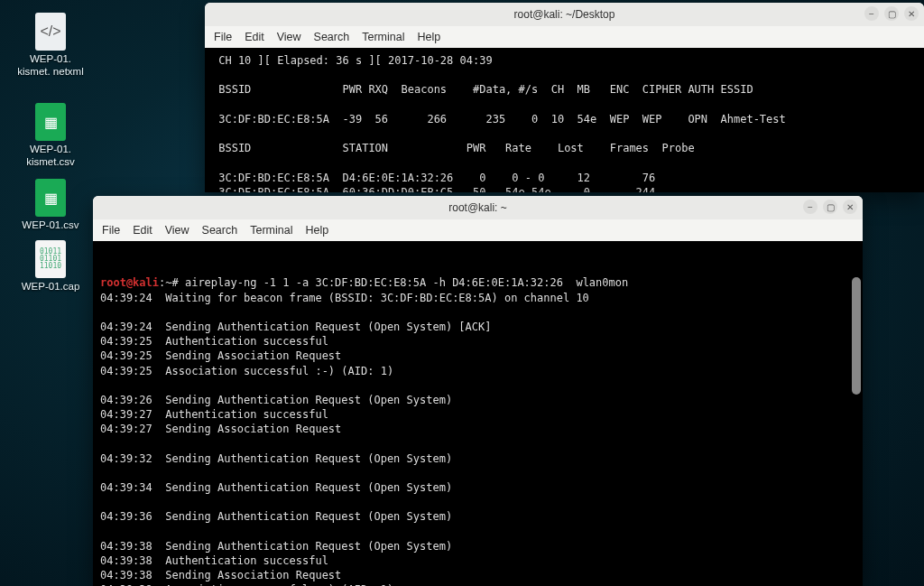 This screenshot has height=586, width=924. I want to click on prompt-line: root@kali:~# aireplay-ng -1 1 -a 3C:DF:B…, so click(478, 283).